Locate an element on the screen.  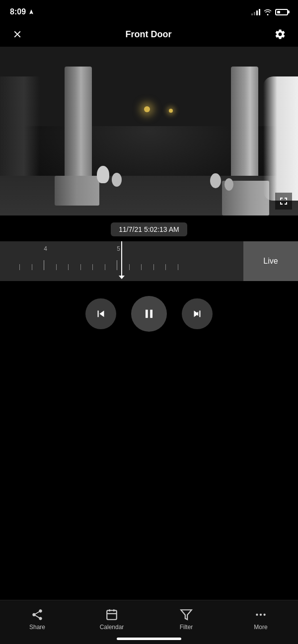
calendar-label: Calendar is located at coordinates (112, 627).